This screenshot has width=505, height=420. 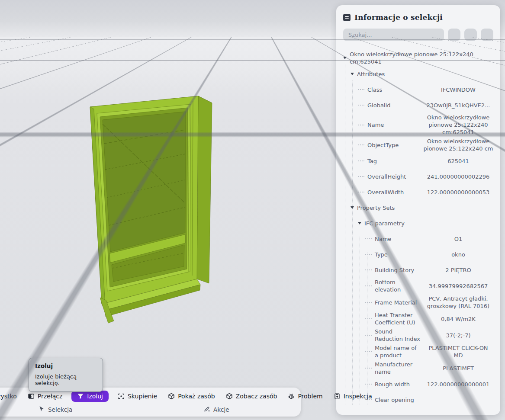 I want to click on tree-row-label-area: Clear opening, so click(x=394, y=400).